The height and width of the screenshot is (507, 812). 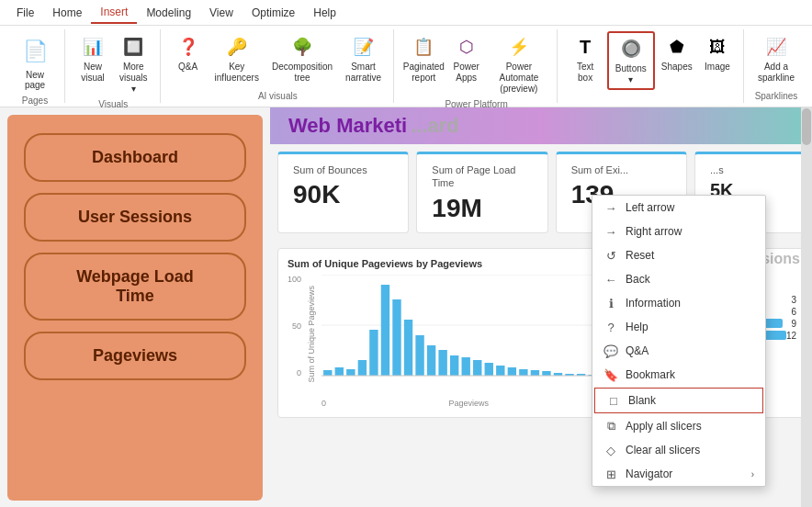 What do you see at coordinates (611, 208) in the screenshot?
I see `left-arrow-icon: →` at bounding box center [611, 208].